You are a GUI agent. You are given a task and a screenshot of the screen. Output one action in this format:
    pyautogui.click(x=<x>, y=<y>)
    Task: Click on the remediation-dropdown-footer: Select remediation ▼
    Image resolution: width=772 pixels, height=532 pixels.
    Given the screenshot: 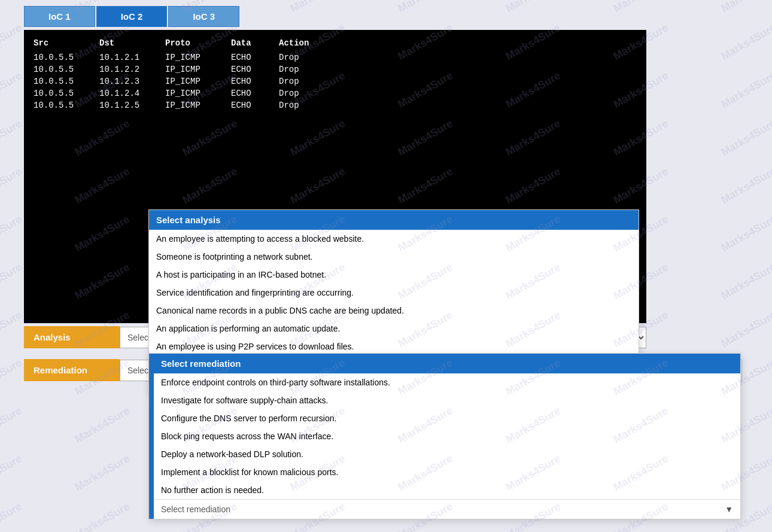 What is the action you would take?
    pyautogui.click(x=447, y=509)
    